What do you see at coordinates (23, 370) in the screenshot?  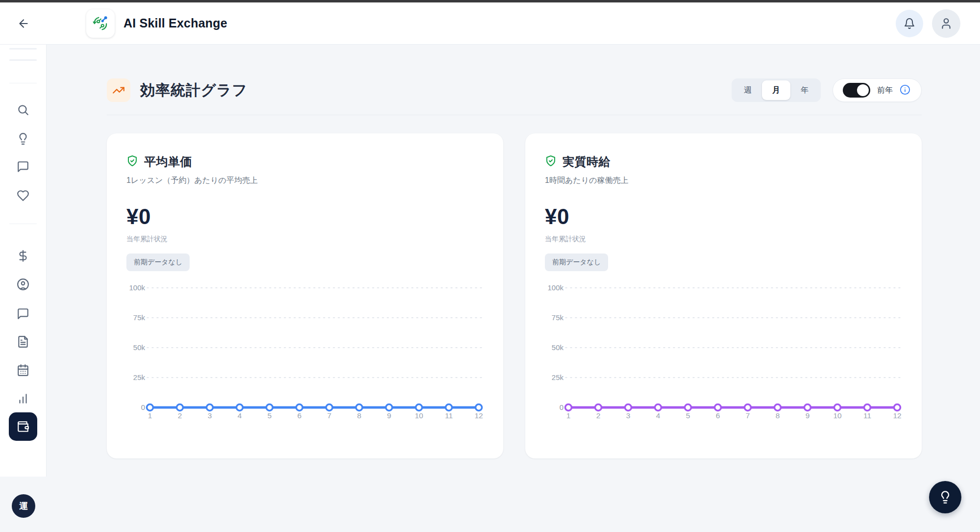 I see `calendar-icon` at bounding box center [23, 370].